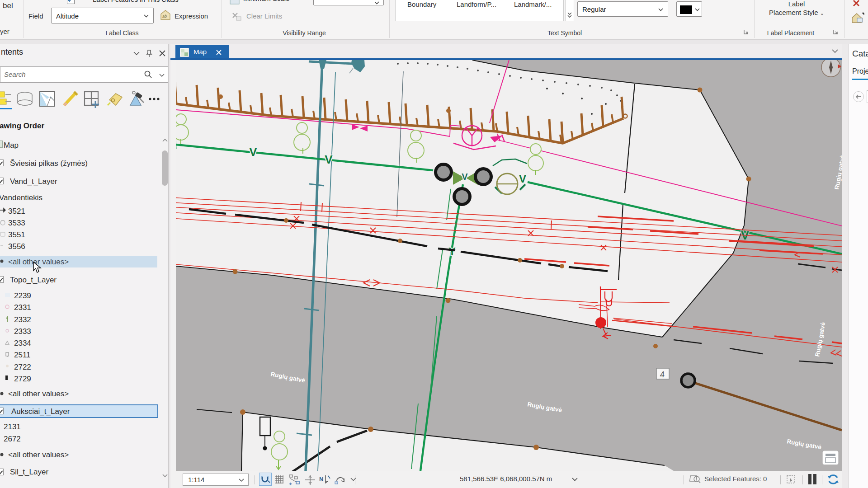  Describe the element at coordinates (165, 16) in the screenshot. I see `svg-text: ab` at that location.